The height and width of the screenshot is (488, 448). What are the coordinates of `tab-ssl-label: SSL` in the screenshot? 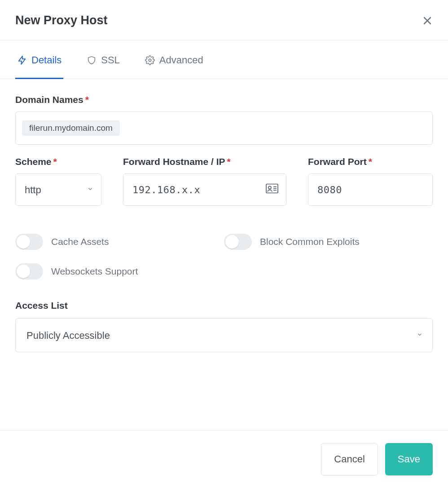 It's located at (110, 60).